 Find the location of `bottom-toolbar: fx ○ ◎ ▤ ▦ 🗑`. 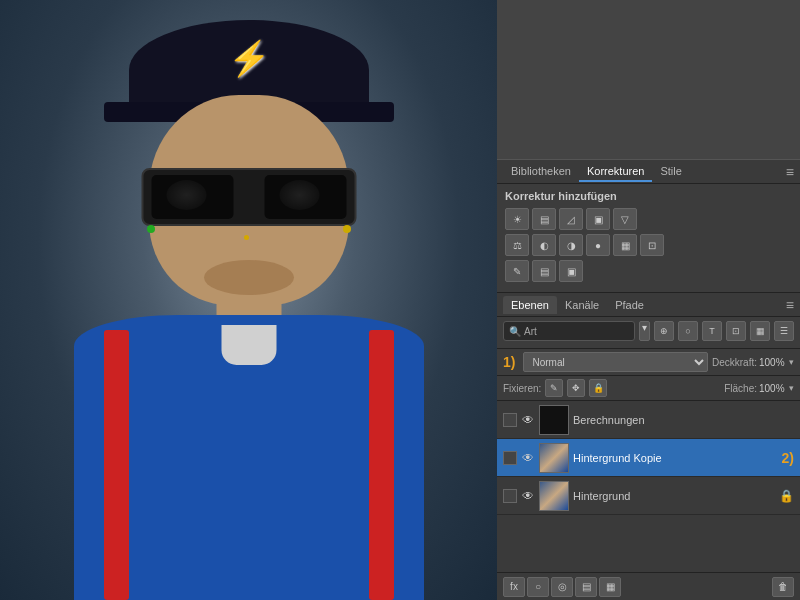

bottom-toolbar: fx ○ ◎ ▤ ▦ 🗑 is located at coordinates (648, 586).